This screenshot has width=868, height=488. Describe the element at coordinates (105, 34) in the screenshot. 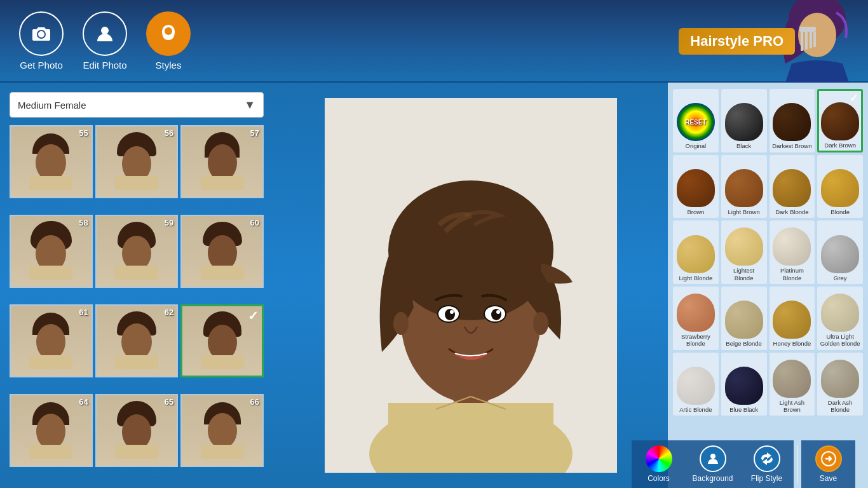

I see `person-icon` at that location.